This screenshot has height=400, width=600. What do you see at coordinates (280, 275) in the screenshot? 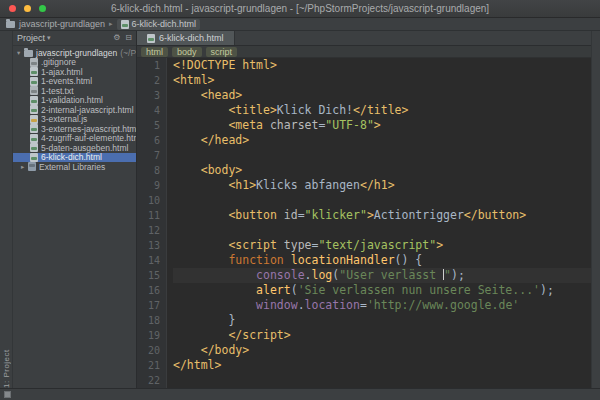
I see `code-token: console` at bounding box center [280, 275].